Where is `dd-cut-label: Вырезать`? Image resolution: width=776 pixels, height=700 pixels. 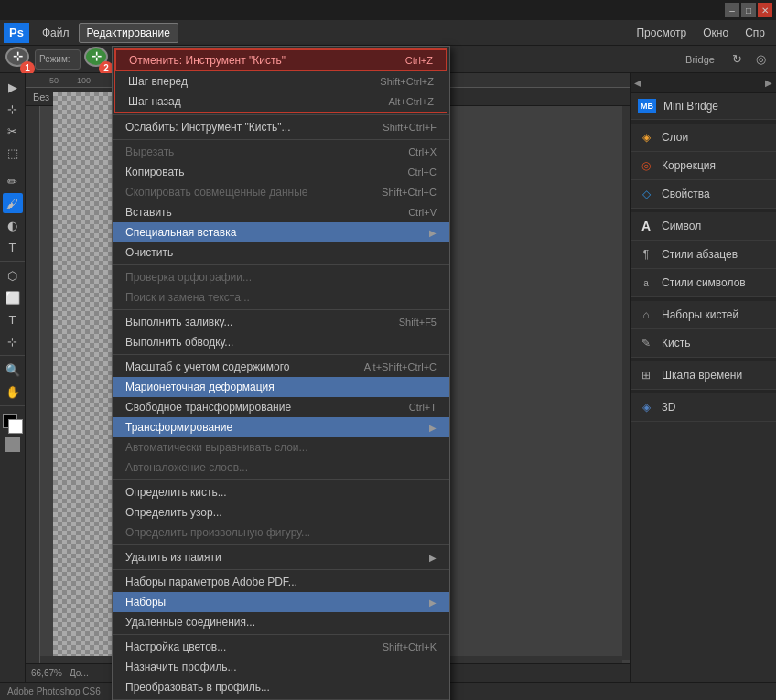
dd-cut-label: Вырезать is located at coordinates (150, 152).